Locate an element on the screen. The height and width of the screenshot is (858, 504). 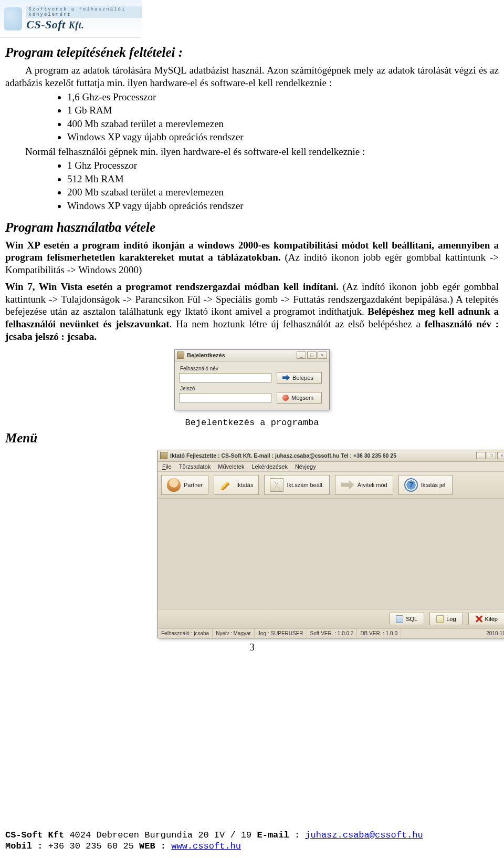
toolbar-partner-button: Partner is located at coordinates (185, 485).